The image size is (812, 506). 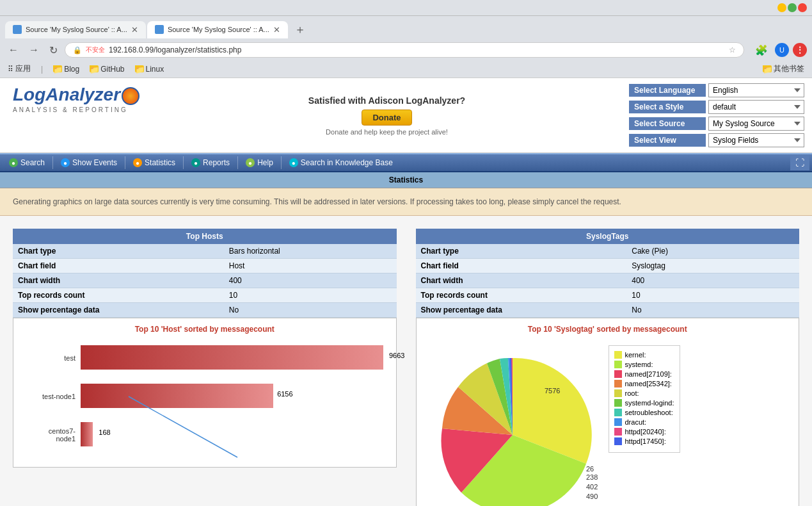 I want to click on select-source: My Syslog Source, so click(x=756, y=124).